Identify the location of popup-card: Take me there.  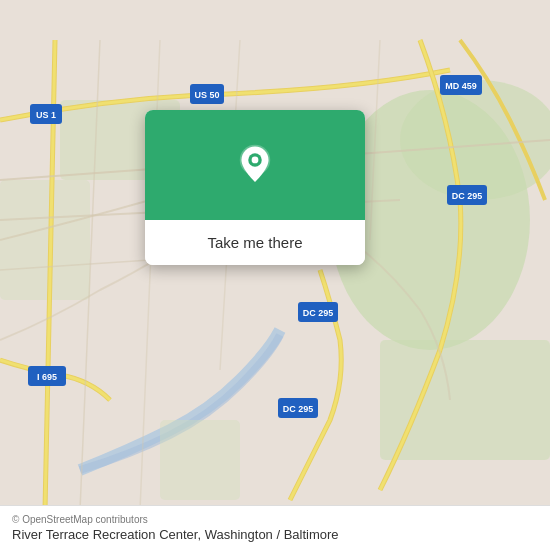
(255, 188).